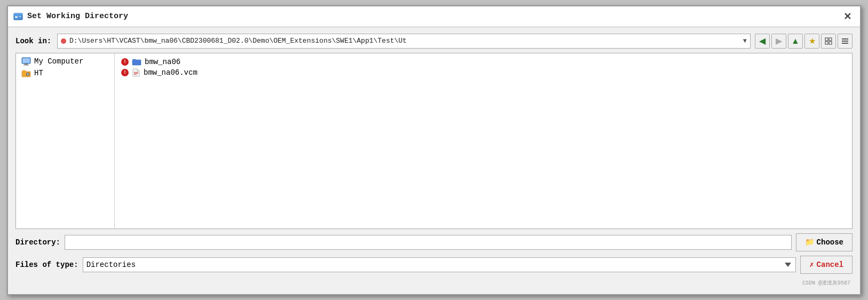 The width and height of the screenshot is (868, 300). Describe the element at coordinates (484, 73) in the screenshot. I see `file-item-bmw-na06-vcm: bmw_na06.vcm` at that location.